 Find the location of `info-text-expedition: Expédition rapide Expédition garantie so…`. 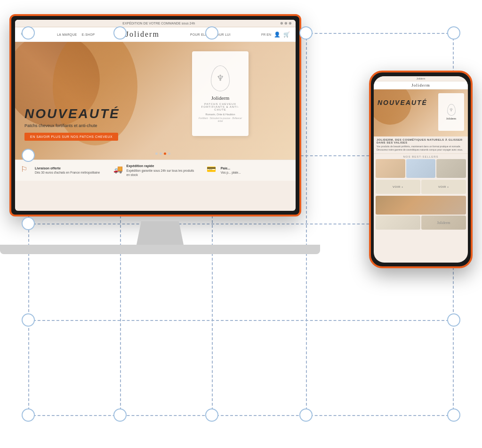

info-text-expedition: Expédition rapide Expédition garantie so… is located at coordinates (162, 170).